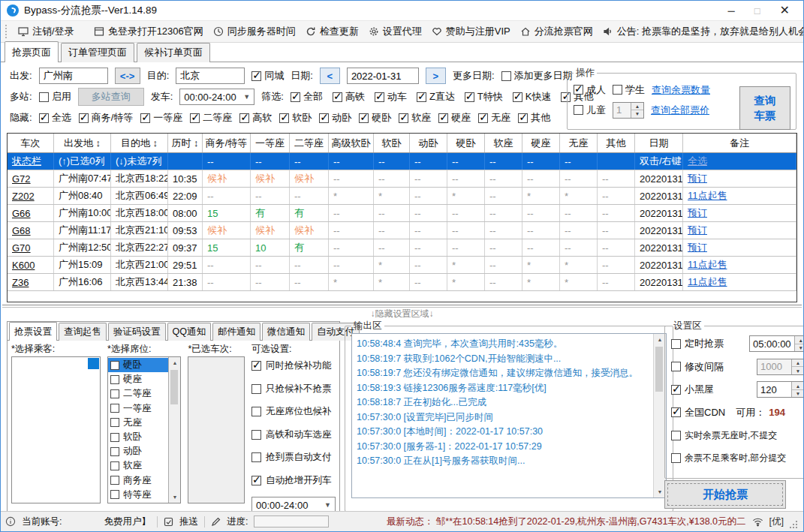 The image size is (804, 532). What do you see at coordinates (286, 332) in the screenshot?
I see `settings-tab-微信通知: 微信通知` at bounding box center [286, 332].